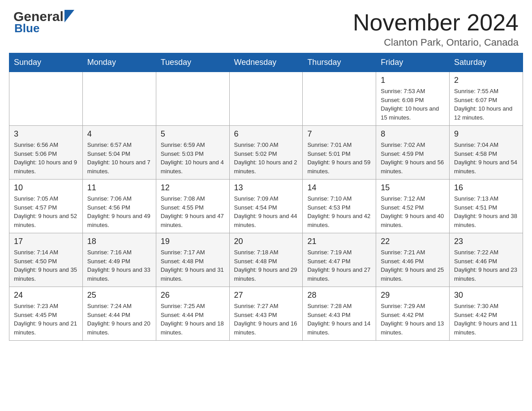 This screenshot has width=532, height=411. What do you see at coordinates (119, 265) in the screenshot?
I see `day-info: Sunrise: 7:16 AM Sunset: 4:49 PM Dayligh…` at bounding box center [119, 265].